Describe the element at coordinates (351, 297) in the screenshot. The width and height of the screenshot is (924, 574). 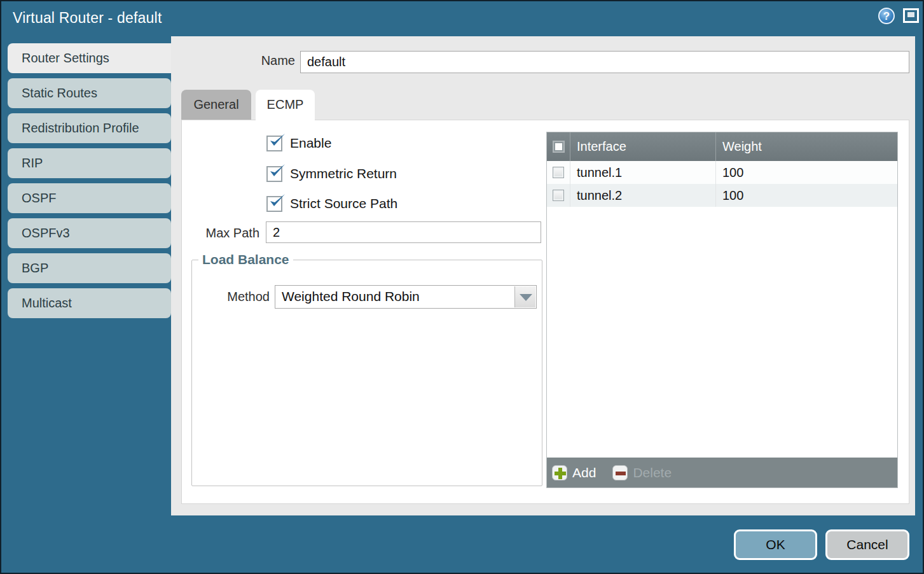
I see `method-value: Weighted Round Robin` at that location.